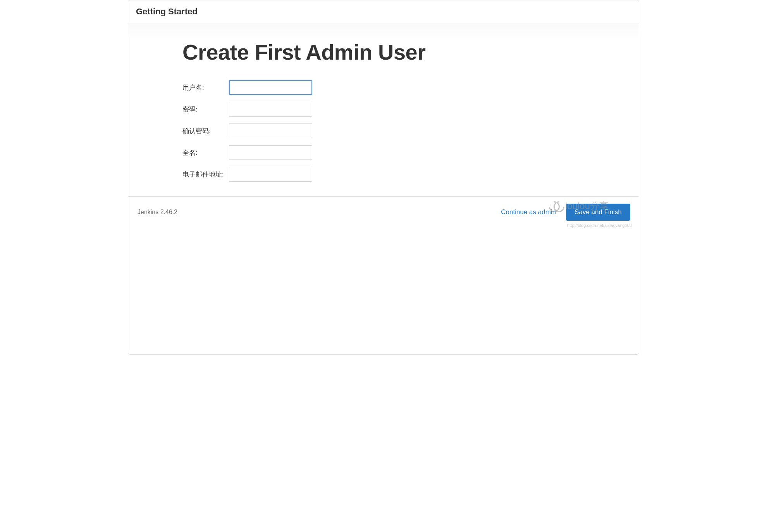 The image size is (767, 532). I want to click on username-input, so click(270, 88).